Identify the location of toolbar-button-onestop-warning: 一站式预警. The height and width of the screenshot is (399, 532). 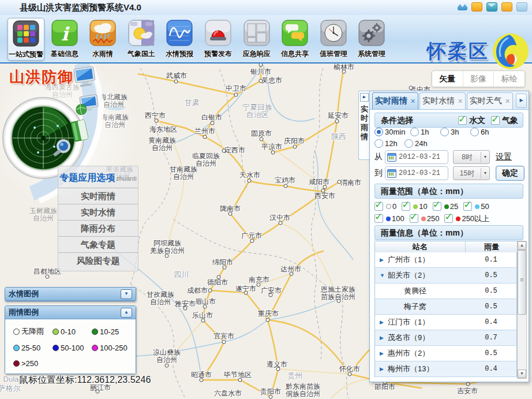
(26, 39).